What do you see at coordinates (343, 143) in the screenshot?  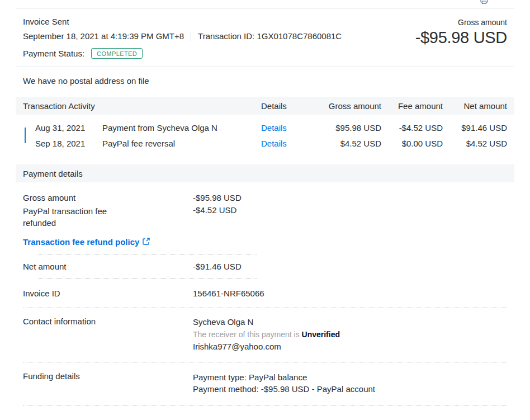 I see `row-gross: $4.52 USD` at bounding box center [343, 143].